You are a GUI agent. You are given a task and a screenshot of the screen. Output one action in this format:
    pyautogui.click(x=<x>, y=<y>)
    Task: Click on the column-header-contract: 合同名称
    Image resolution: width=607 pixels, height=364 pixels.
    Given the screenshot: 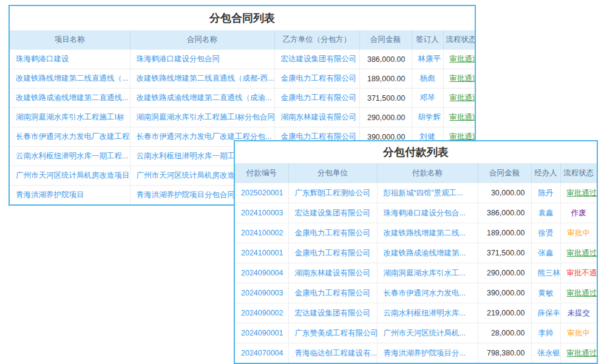 What is the action you would take?
    pyautogui.click(x=202, y=40)
    